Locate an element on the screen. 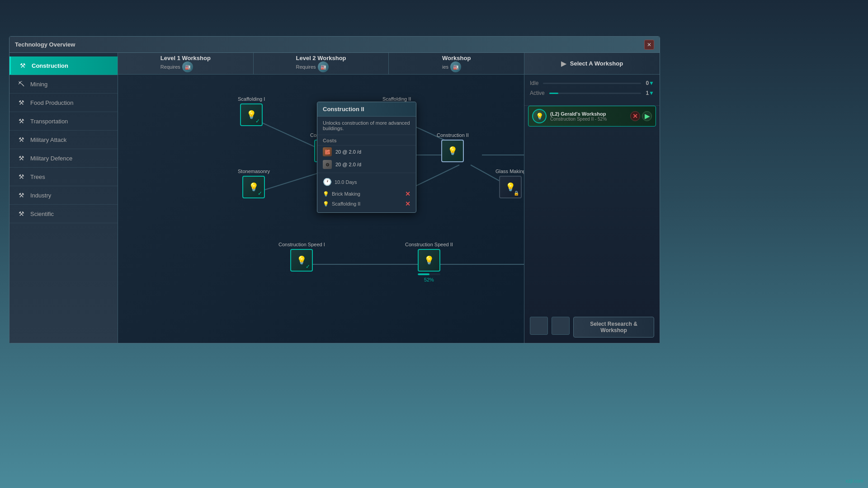  construction-2-icon: 💡 is located at coordinates (453, 151).